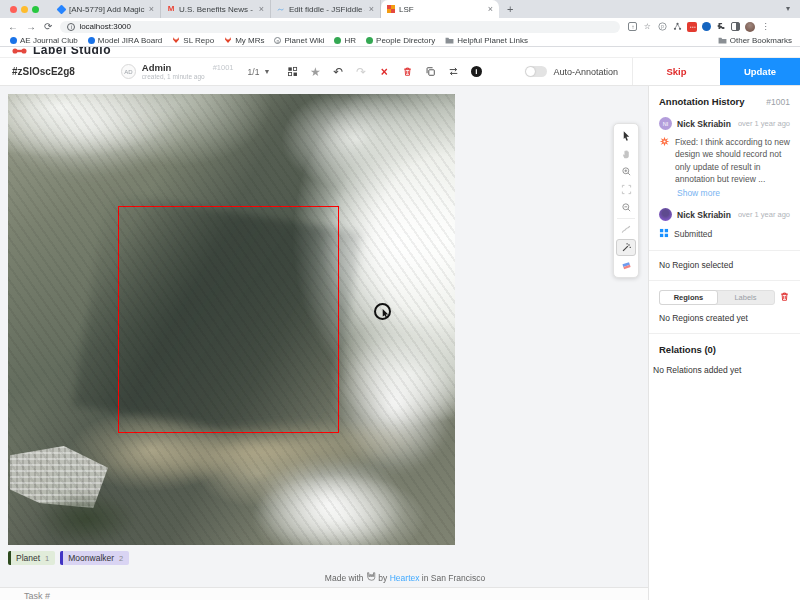 The height and width of the screenshot is (600, 800). I want to click on reject-icon: ×, so click(384, 72).